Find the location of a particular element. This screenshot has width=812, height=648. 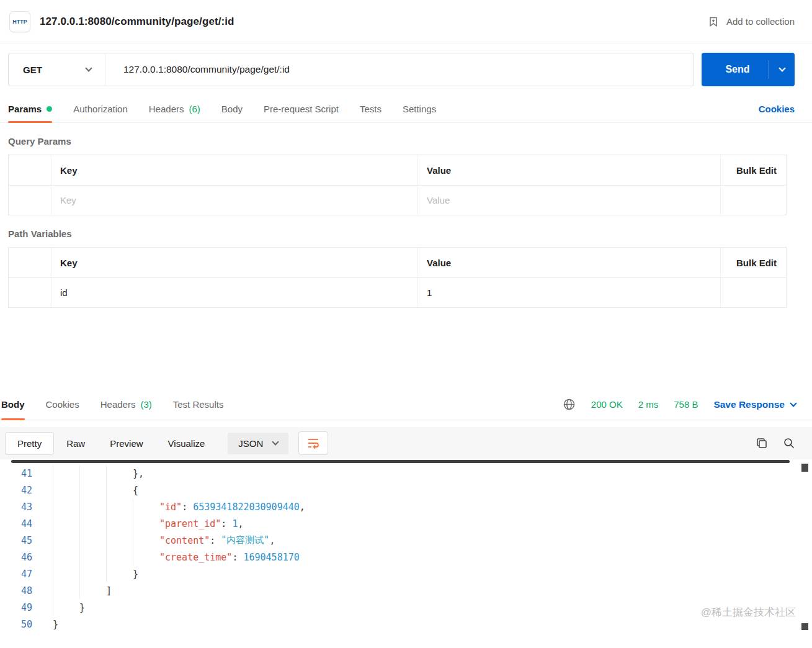

response-tab-test-results: Test Results is located at coordinates (199, 405).